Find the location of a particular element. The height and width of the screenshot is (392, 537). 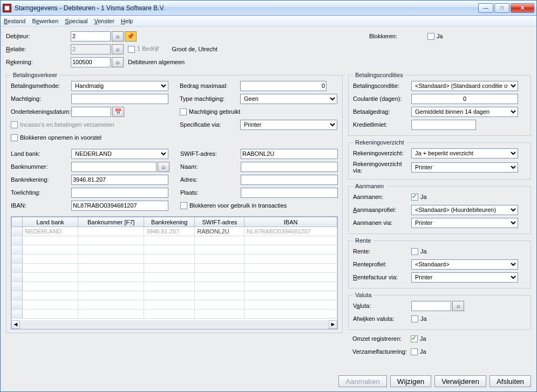

machtiging-gebruikt-checkbox is located at coordinates (183, 112).